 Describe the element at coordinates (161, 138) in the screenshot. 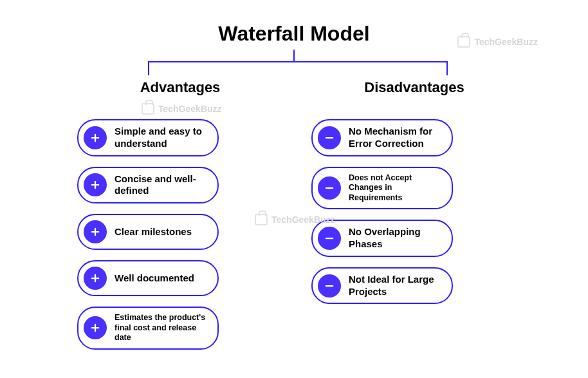

I see `item-text: Simple and easy to understand` at that location.